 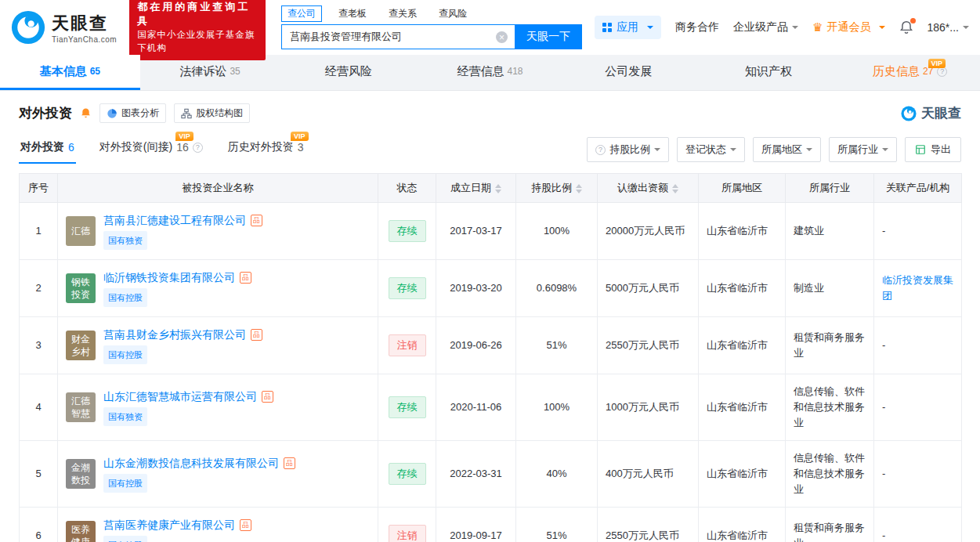 What do you see at coordinates (910, 72) in the screenshot?
I see `tab-history-info: VIP 历史信息 27` at bounding box center [910, 72].